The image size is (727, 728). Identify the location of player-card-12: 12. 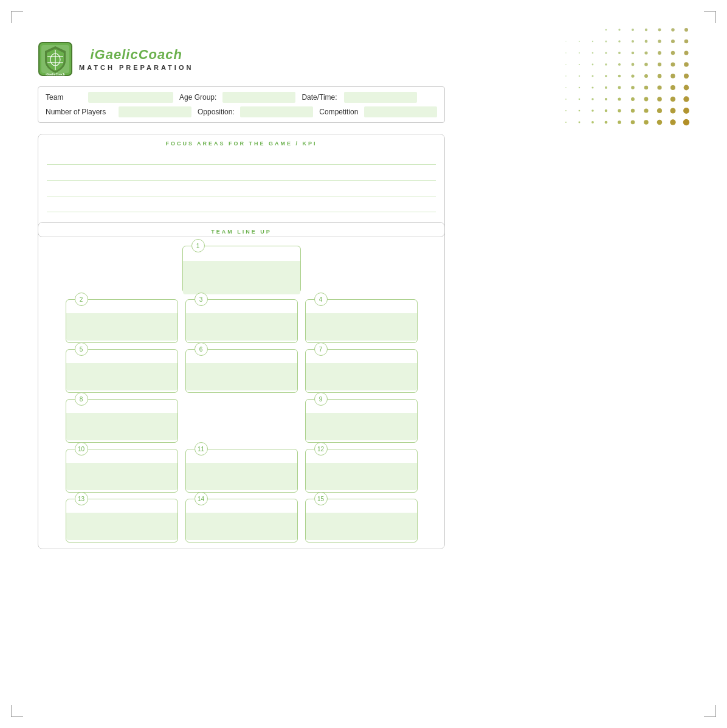
(361, 471).